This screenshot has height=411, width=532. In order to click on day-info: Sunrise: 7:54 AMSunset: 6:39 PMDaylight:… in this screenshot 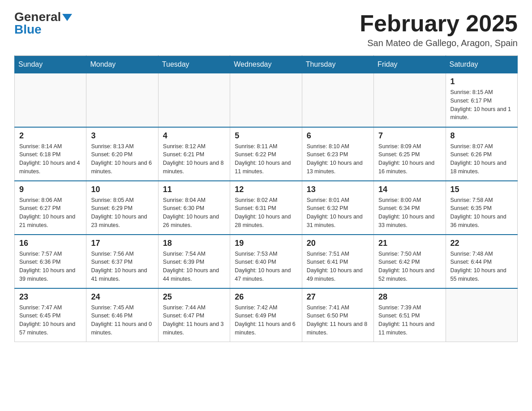, I will do `click(194, 267)`.